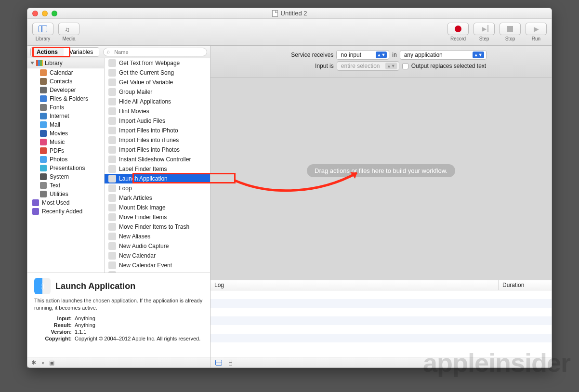 This screenshot has width=579, height=392. Describe the element at coordinates (157, 111) in the screenshot. I see `action-list-item: Hint Movies` at that location.